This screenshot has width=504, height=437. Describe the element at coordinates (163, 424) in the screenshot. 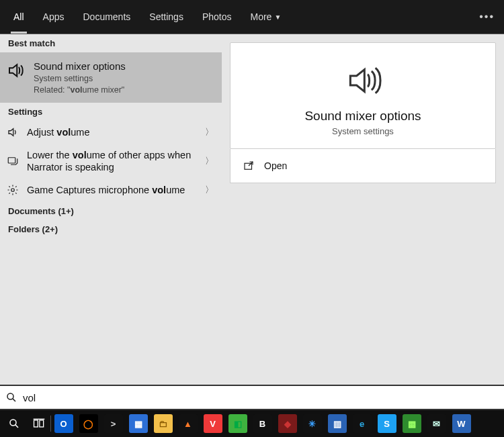

I see `taskbar-app-explorer: 🗀` at that location.